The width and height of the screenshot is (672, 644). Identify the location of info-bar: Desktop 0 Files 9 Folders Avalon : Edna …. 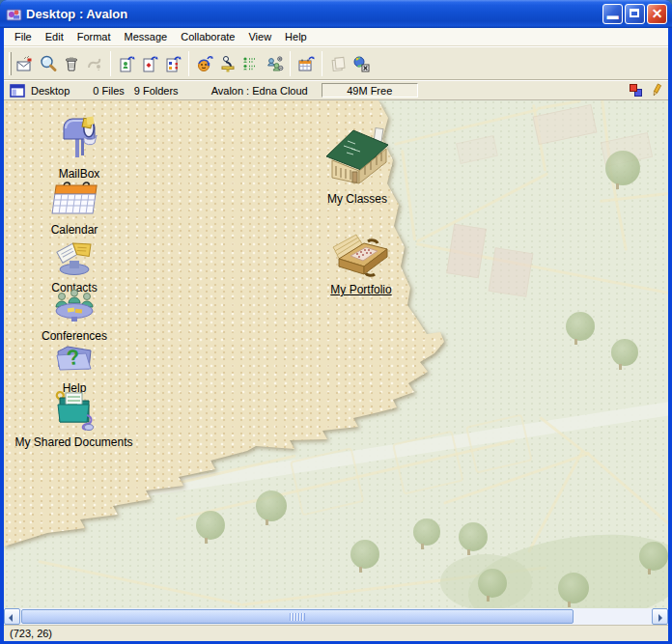
(336, 91).